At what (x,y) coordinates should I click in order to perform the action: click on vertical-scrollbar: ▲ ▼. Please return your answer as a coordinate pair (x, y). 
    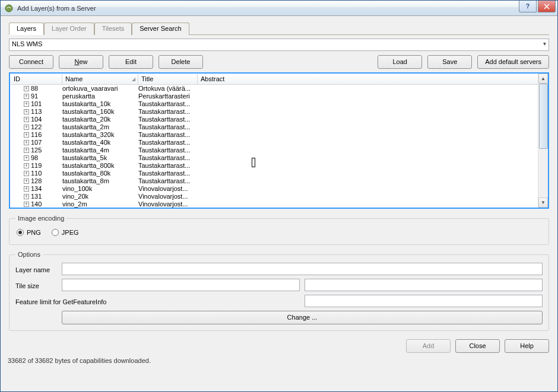
    Looking at the image, I should click on (543, 141).